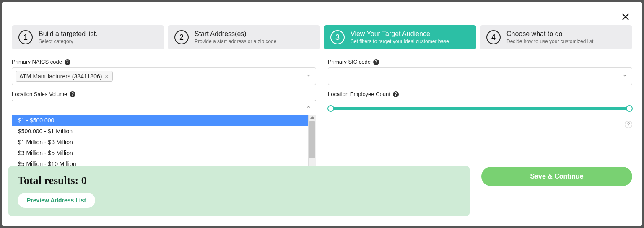 The height and width of the screenshot is (228, 644). Describe the element at coordinates (106, 76) in the screenshot. I see `chip-remove-icon: ✕` at that location.